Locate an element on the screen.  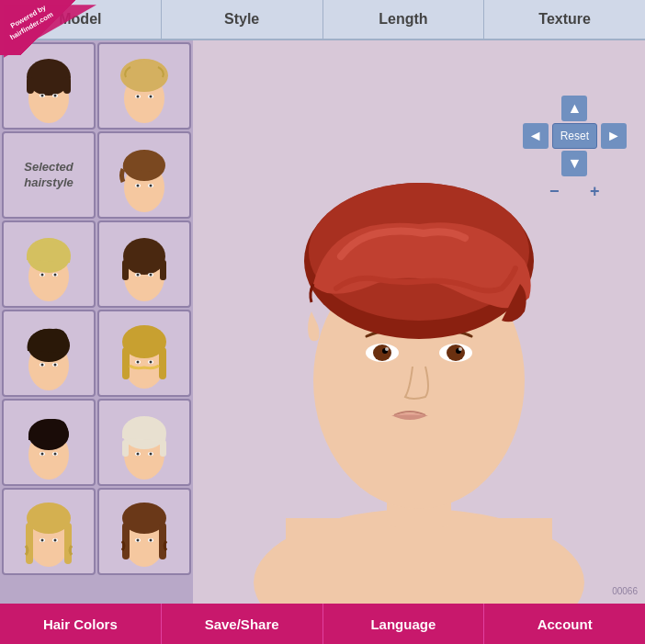
bottom-hair-colors: Hair Colors is located at coordinates (81, 624).